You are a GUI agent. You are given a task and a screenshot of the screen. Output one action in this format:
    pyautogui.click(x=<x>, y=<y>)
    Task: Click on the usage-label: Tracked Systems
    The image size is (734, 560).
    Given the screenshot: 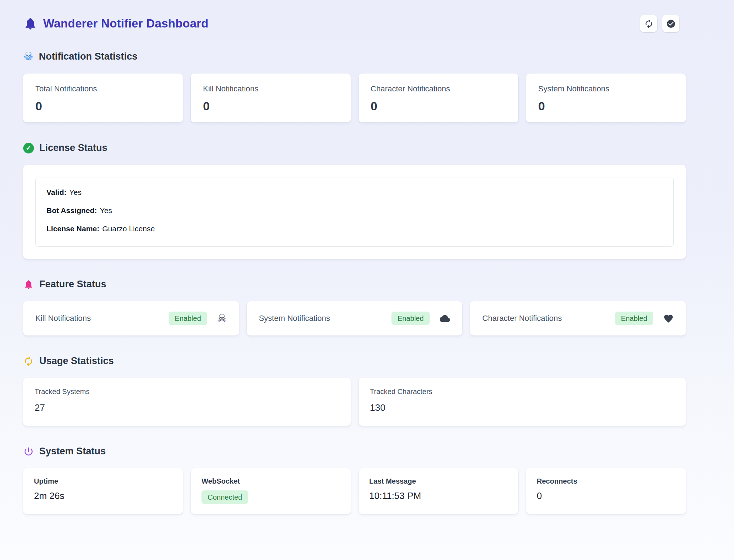 What is the action you would take?
    pyautogui.click(x=187, y=392)
    